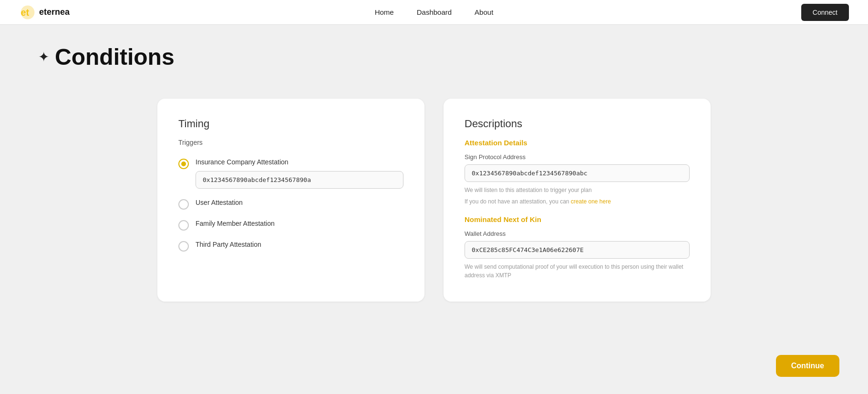 This screenshot has height=394, width=868. What do you see at coordinates (300, 203) in the screenshot?
I see `radio-content-user: User Attestation` at bounding box center [300, 203].